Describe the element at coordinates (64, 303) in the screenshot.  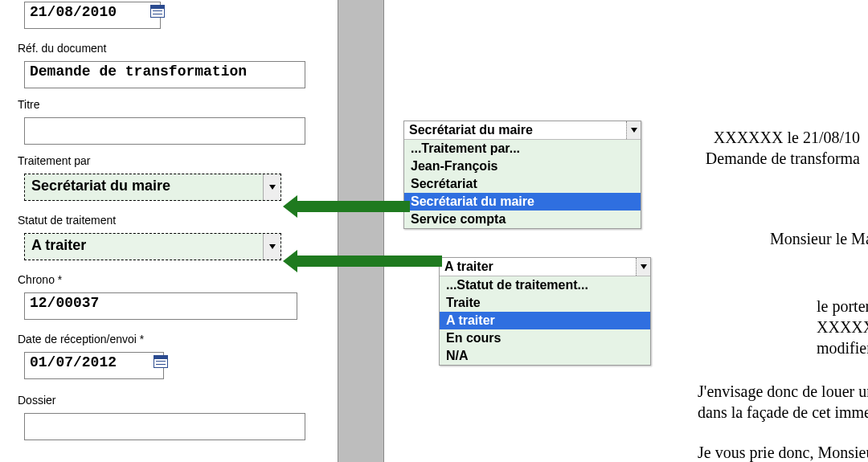
I see `chrono-value: 12/00037` at that location.